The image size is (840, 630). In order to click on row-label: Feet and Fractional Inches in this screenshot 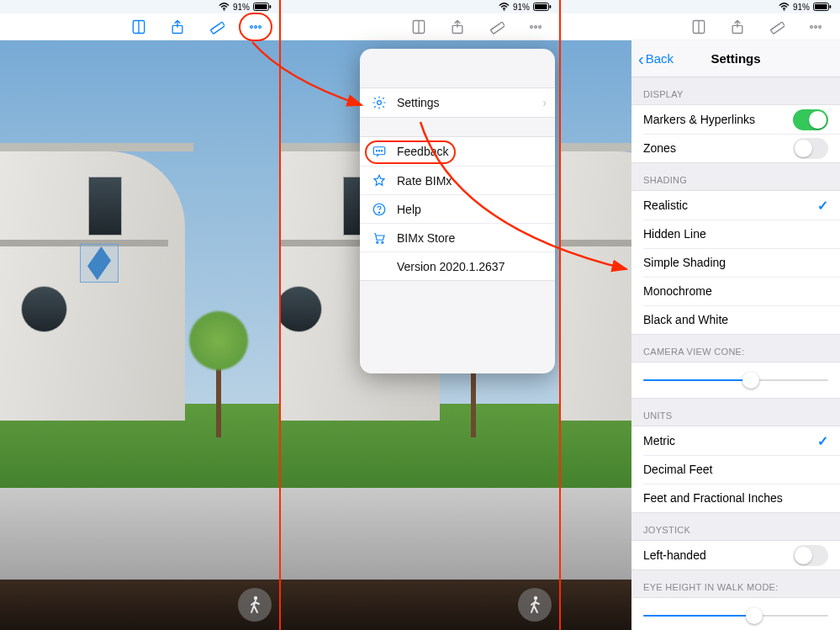, I will do `click(713, 498)`.